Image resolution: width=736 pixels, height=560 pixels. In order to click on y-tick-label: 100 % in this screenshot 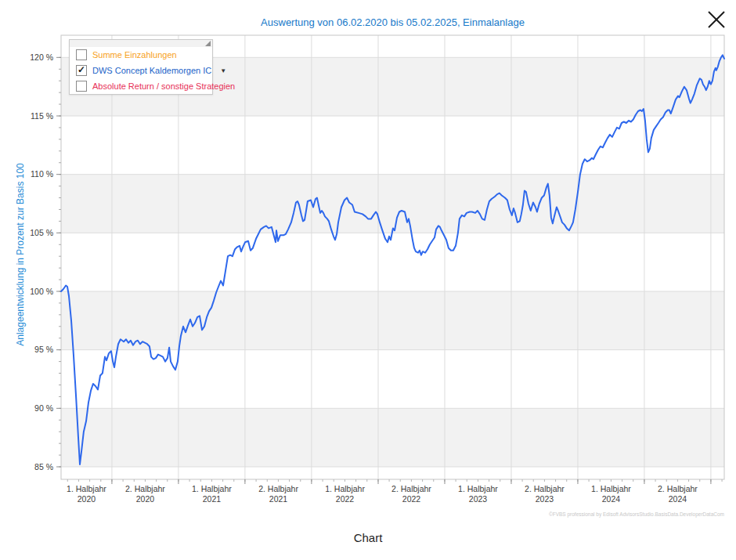, I will do `click(41, 291)`.